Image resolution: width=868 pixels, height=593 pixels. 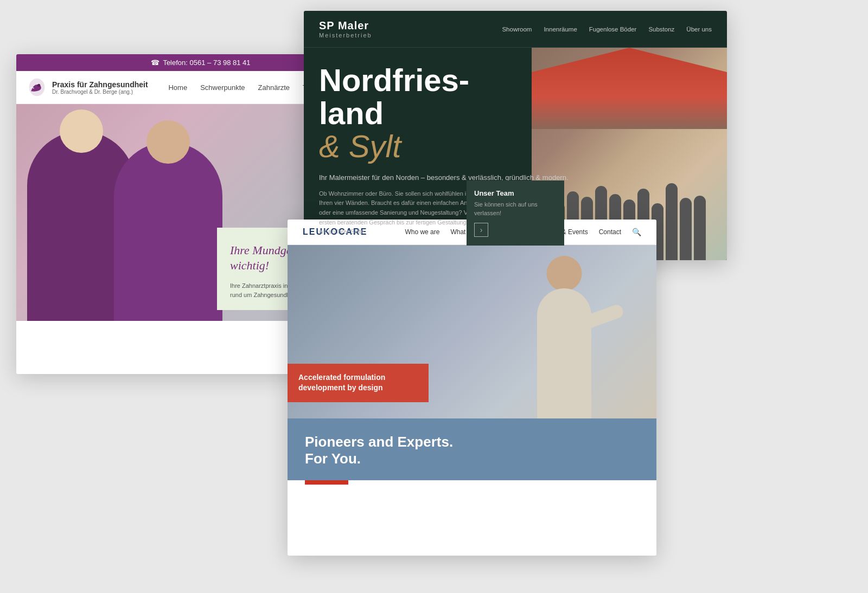 I want to click on nav-fugenlose: Fugenlose Böder, so click(x=613, y=29).